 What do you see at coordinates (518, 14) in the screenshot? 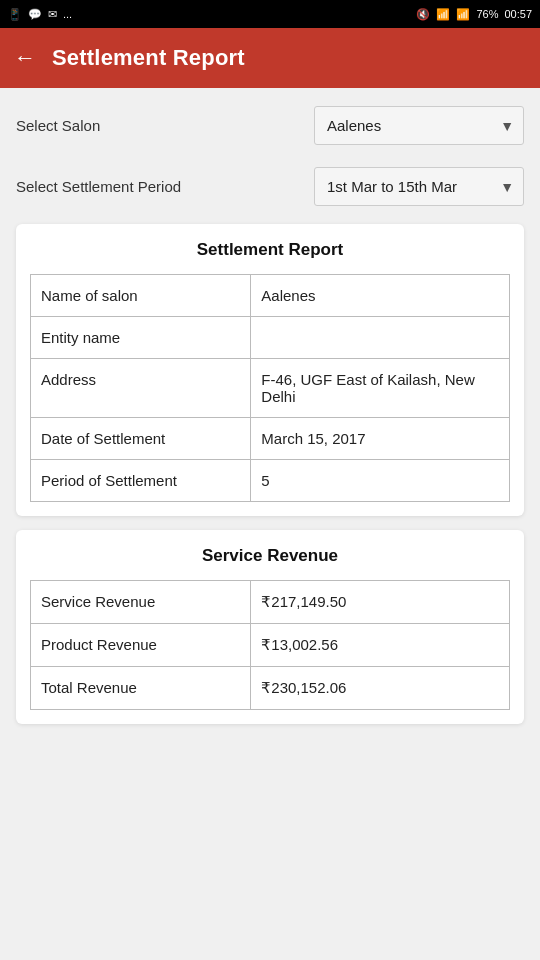
I see `time-text: 00:57` at bounding box center [518, 14].